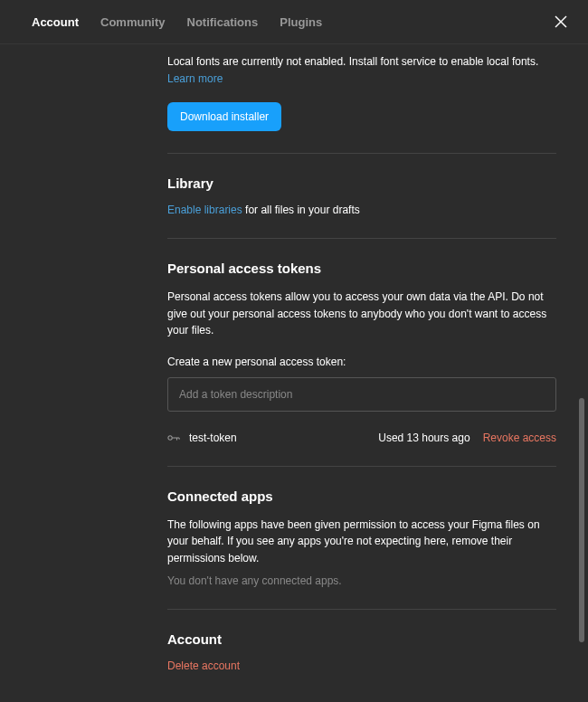 This screenshot has height=702, width=588. What do you see at coordinates (519, 438) in the screenshot?
I see `revoke-access-link: Revoke access` at bounding box center [519, 438].